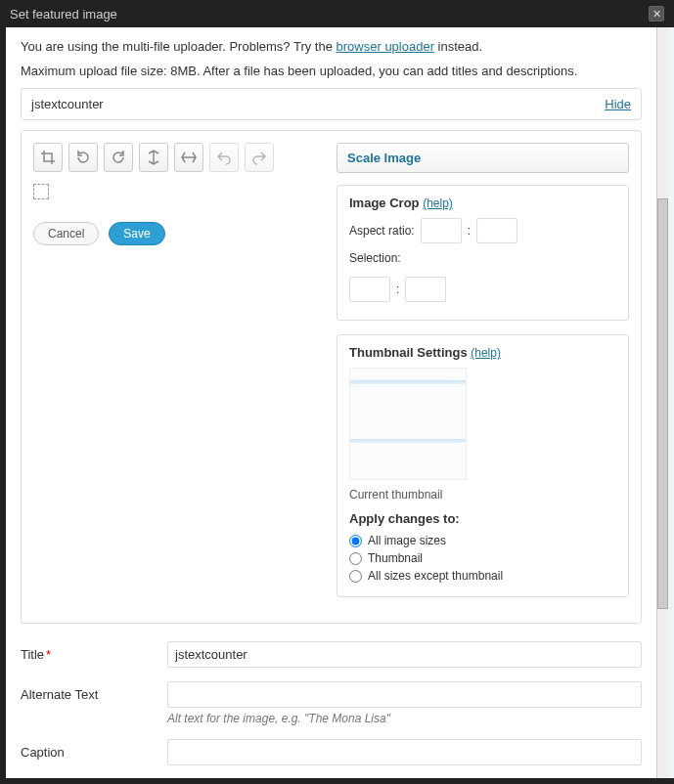 This screenshot has height=784, width=674. Describe the element at coordinates (405, 719) in the screenshot. I see `alt-hint: Alt text for the image, e.g. "The Mona L…` at that location.